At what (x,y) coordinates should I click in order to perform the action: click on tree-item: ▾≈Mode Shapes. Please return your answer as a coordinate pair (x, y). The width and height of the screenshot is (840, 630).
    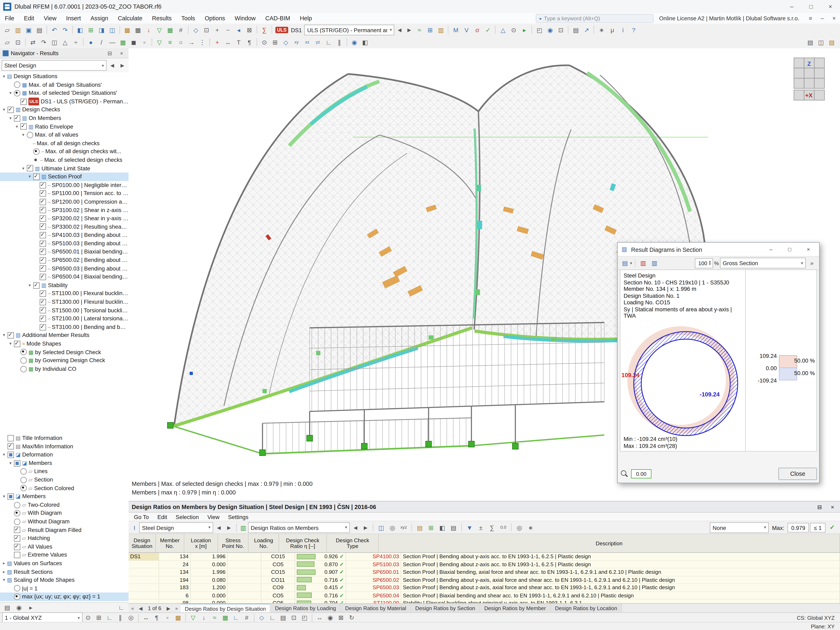
    Looking at the image, I should click on (65, 344).